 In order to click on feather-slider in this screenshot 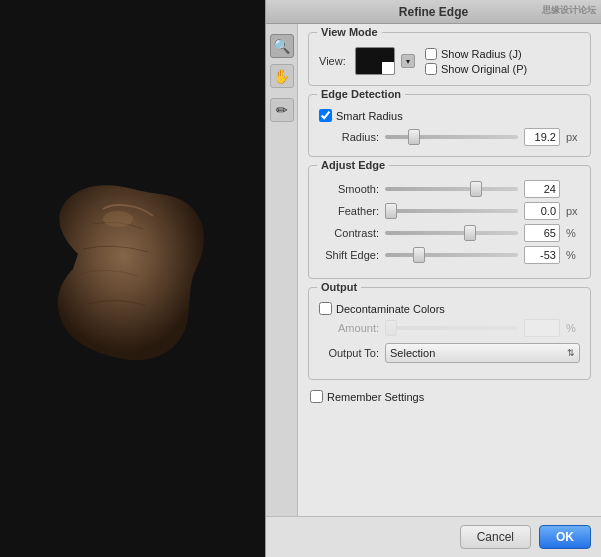, I will do `click(452, 211)`.